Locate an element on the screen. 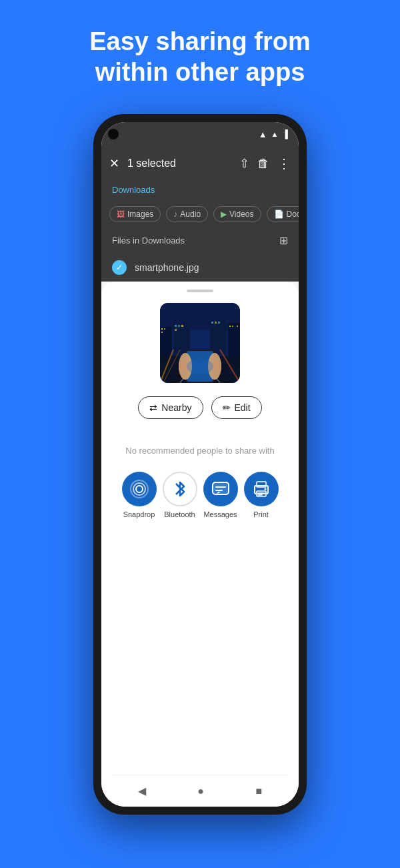 Image resolution: width=400 pixels, height=868 pixels. nearby-label: Nearby is located at coordinates (176, 408).